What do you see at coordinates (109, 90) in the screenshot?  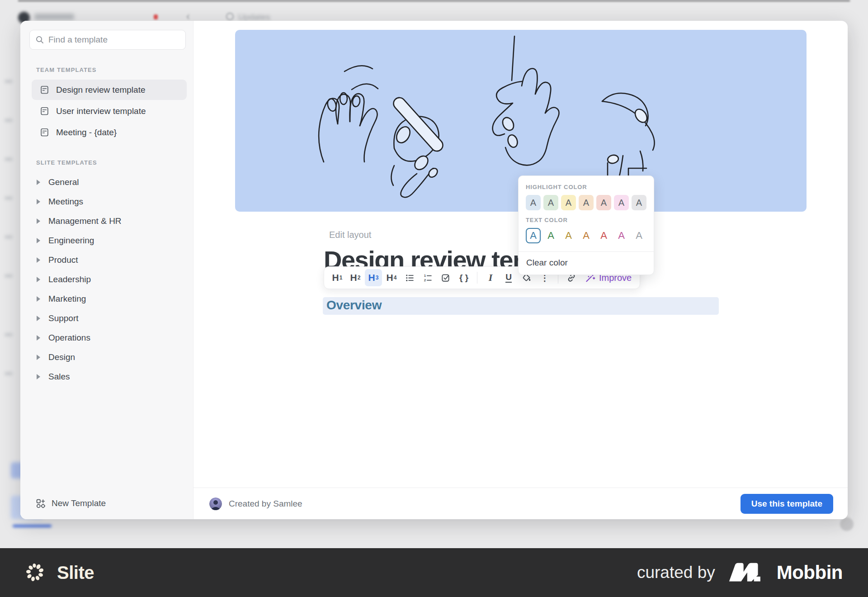 I see `sidebar-item-design-review-template: Design review template` at bounding box center [109, 90].